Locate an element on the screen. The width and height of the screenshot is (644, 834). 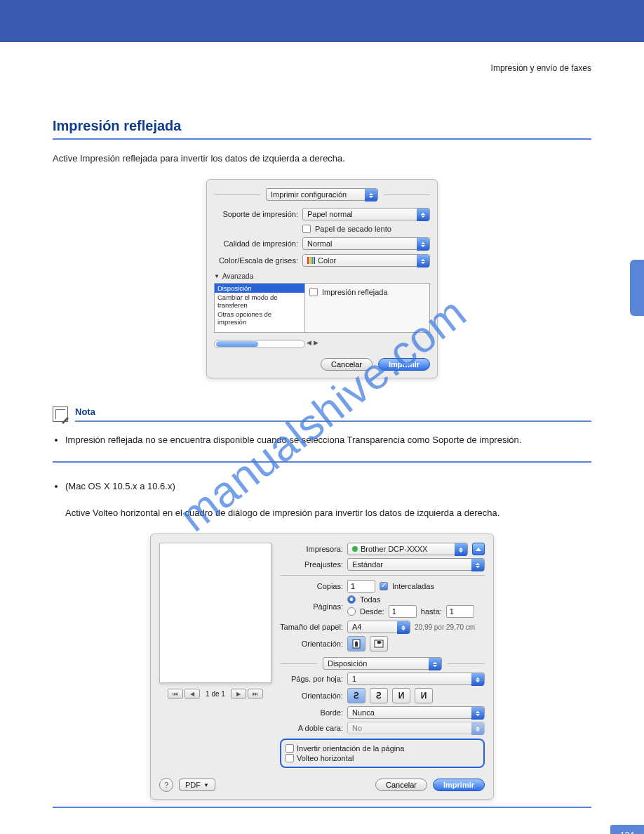
layout-s-icon: Ƨ is located at coordinates (379, 696).